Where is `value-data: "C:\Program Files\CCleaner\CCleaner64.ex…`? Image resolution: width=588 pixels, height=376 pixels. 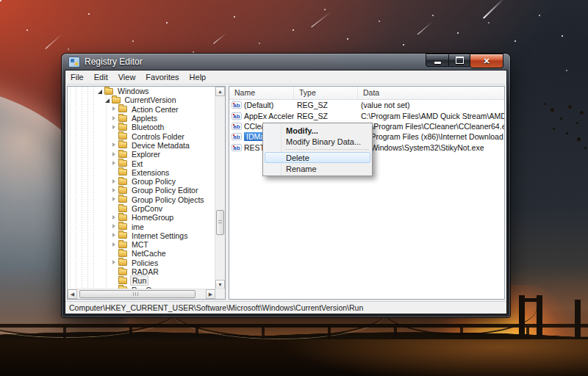 value-data: "C:\Program Files\CCleaner\CCleaner64.ex… is located at coordinates (431, 126).